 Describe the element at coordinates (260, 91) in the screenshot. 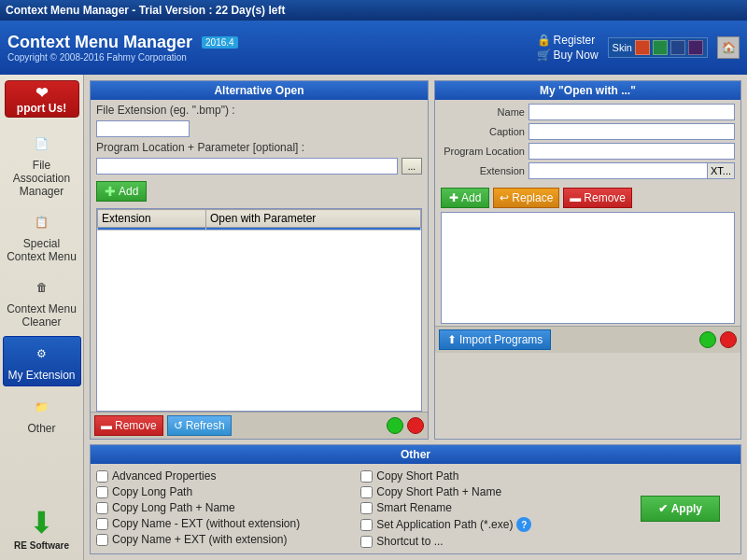

I see `alt-open-panel-header: Alternative Open` at that location.